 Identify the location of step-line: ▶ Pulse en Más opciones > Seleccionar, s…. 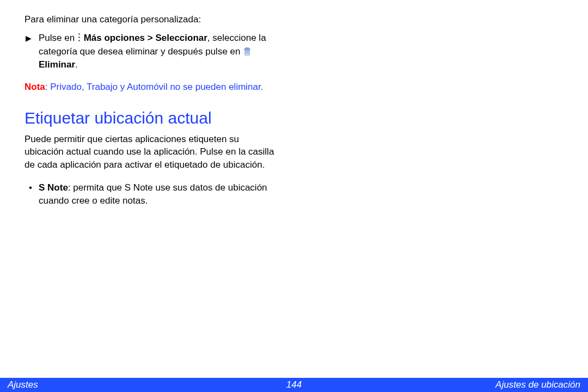
(160, 52).